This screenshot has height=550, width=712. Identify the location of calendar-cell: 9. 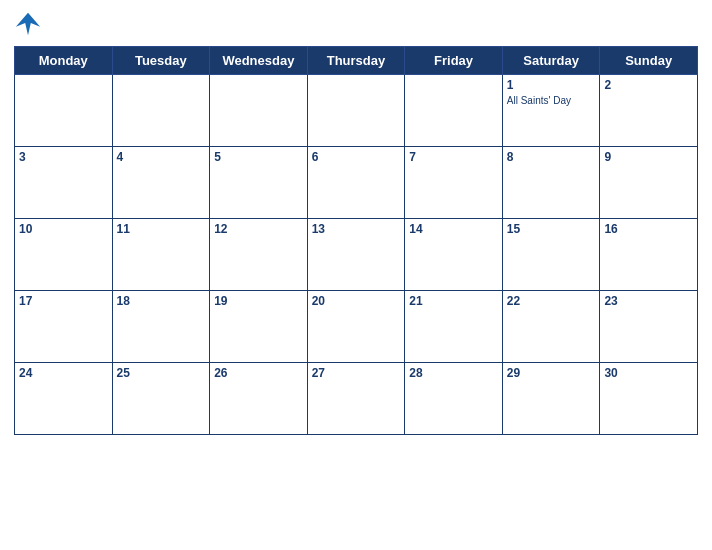
(649, 183).